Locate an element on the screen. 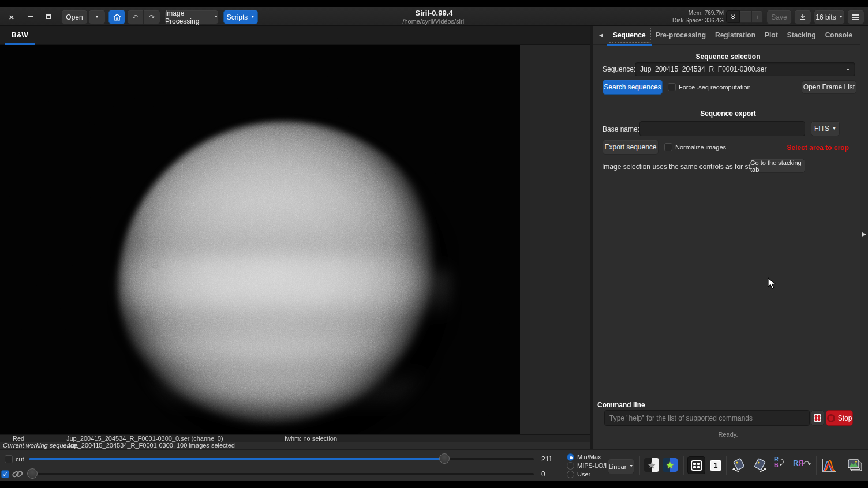 Image resolution: width=868 pixels, height=488 pixels. threads-increment-button: + is located at coordinates (757, 17).